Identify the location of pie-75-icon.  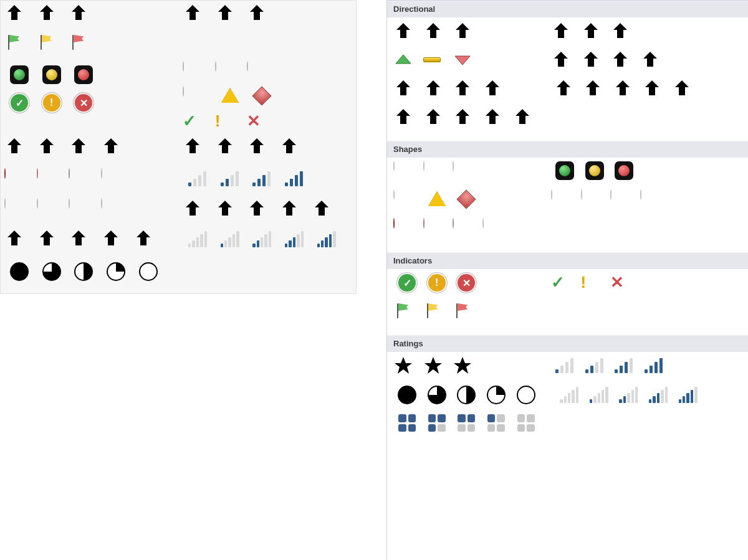
(52, 272).